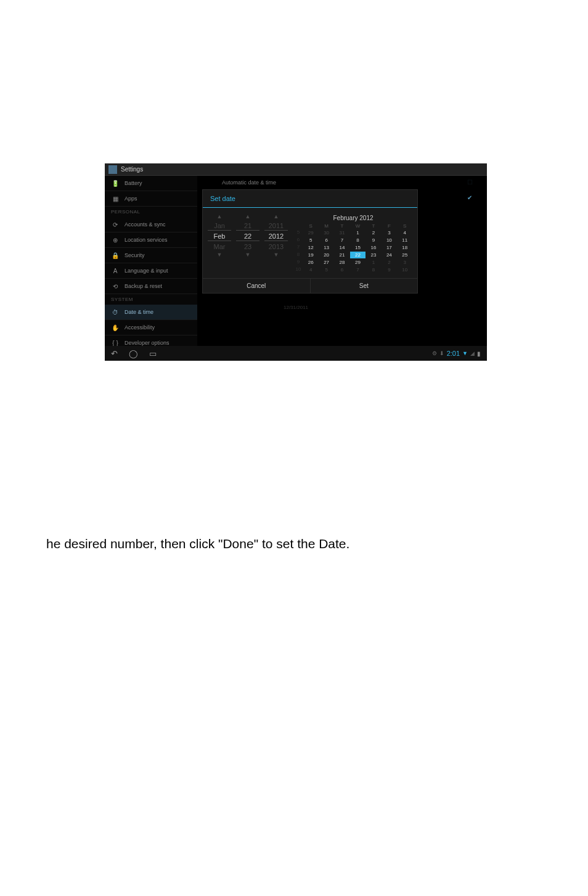  Describe the element at coordinates (151, 240) in the screenshot. I see `sidebar-item-location: ⊕ Location services` at that location.